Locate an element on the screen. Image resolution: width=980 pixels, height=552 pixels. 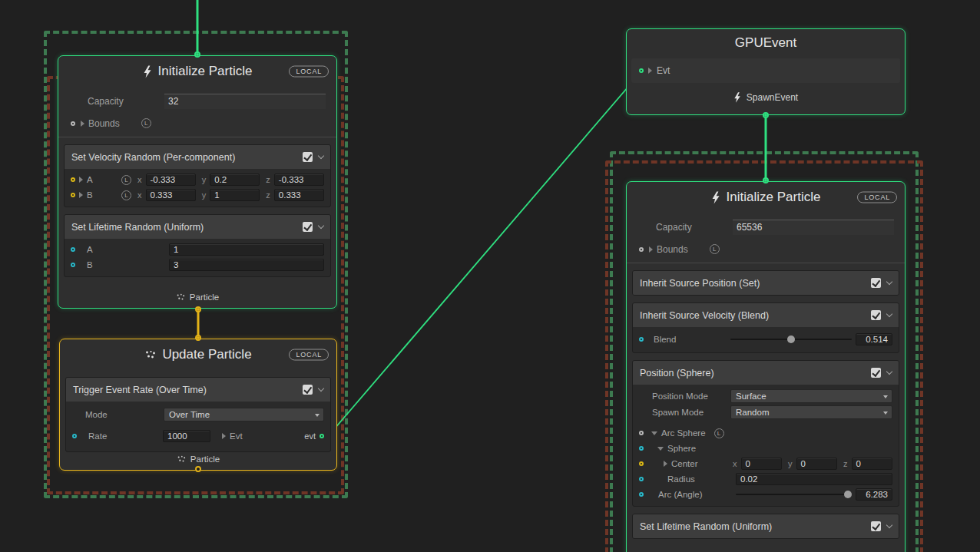
block-header: Inherit Source Position (Set) is located at coordinates (766, 283).